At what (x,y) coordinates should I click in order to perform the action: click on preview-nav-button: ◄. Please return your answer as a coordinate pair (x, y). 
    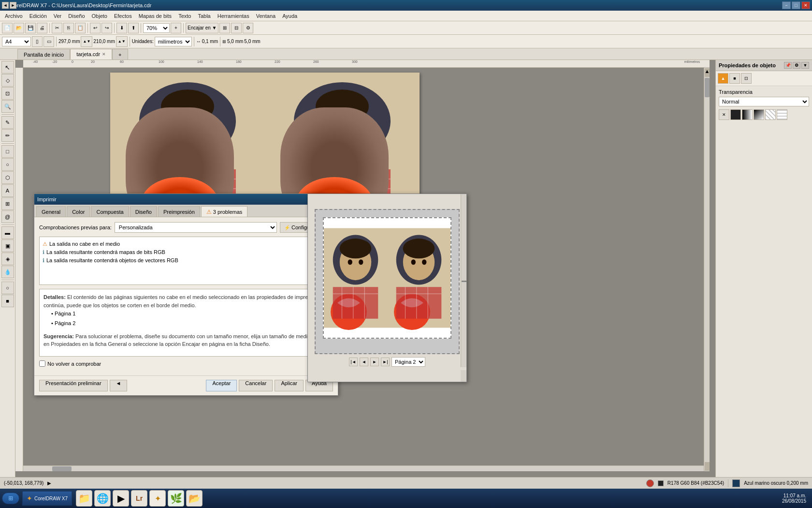
    Looking at the image, I should click on (119, 386).